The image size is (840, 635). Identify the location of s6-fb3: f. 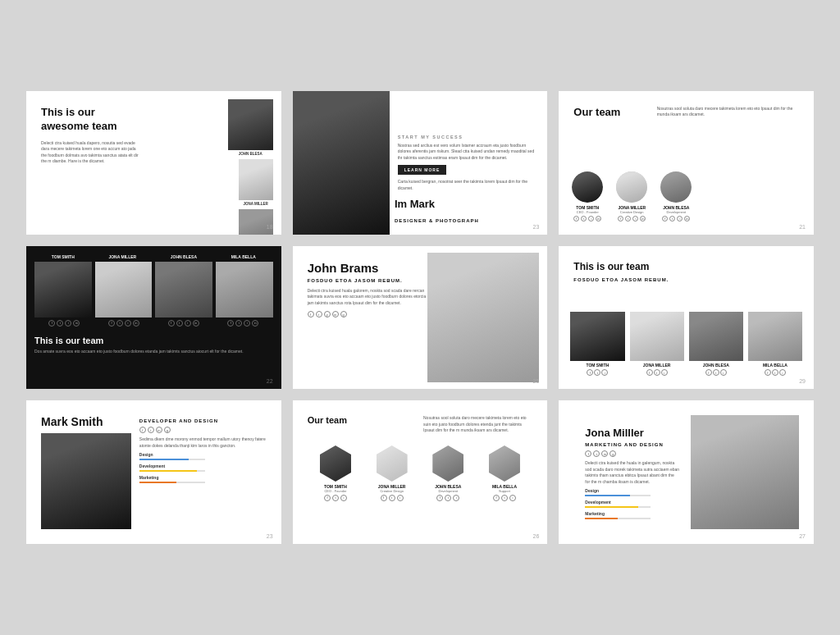
(709, 372).